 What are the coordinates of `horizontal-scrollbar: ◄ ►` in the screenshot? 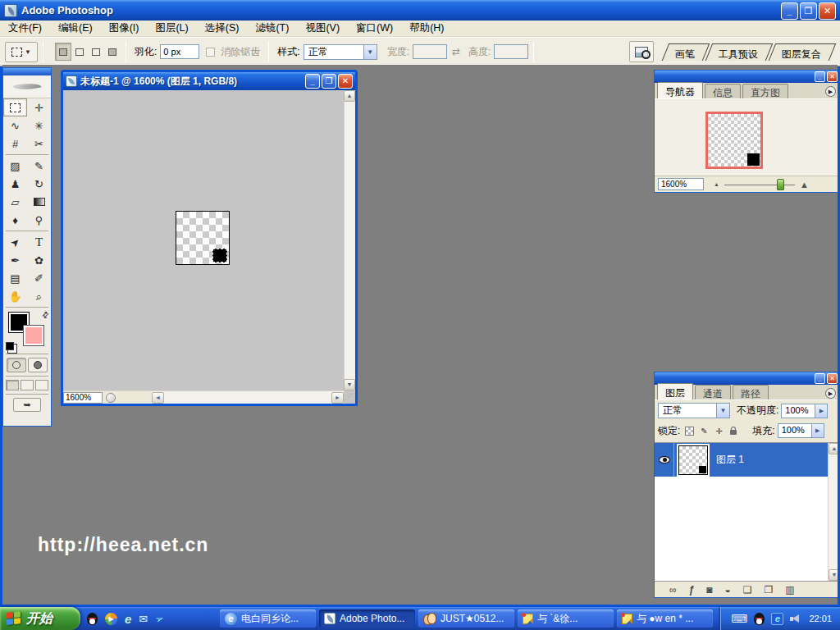 It's located at (248, 397).